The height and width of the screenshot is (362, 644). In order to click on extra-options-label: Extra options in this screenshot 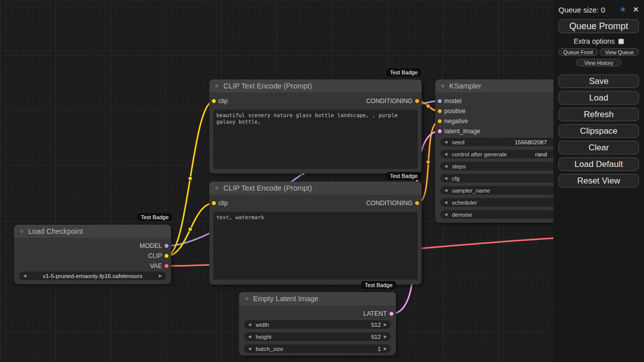, I will do `click(594, 41)`.